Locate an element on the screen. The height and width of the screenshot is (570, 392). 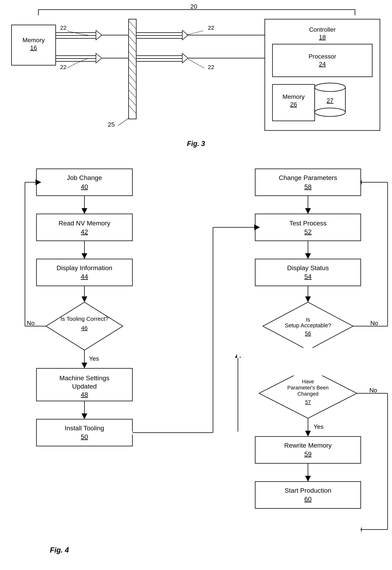
svg-text: Is Tooling Correct? is located at coordinates (84, 319).